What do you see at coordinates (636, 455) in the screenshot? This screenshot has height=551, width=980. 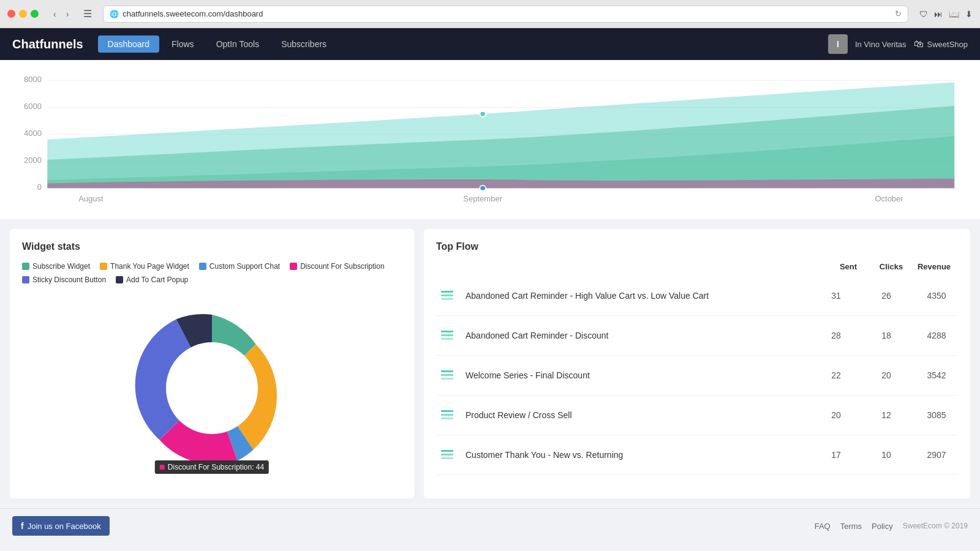 I see `flow-name-4: Customer Thank You - New vs. Returning` at bounding box center [636, 455].